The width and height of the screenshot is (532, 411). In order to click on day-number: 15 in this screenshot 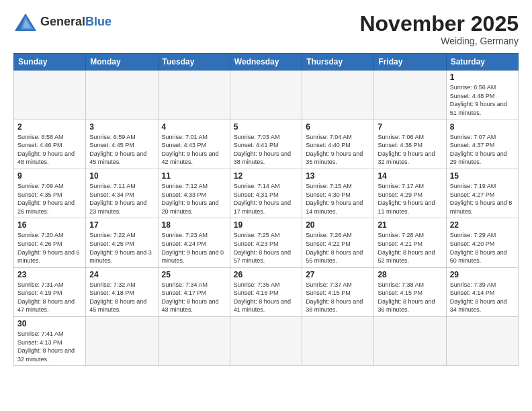, I will do `click(482, 176)`.